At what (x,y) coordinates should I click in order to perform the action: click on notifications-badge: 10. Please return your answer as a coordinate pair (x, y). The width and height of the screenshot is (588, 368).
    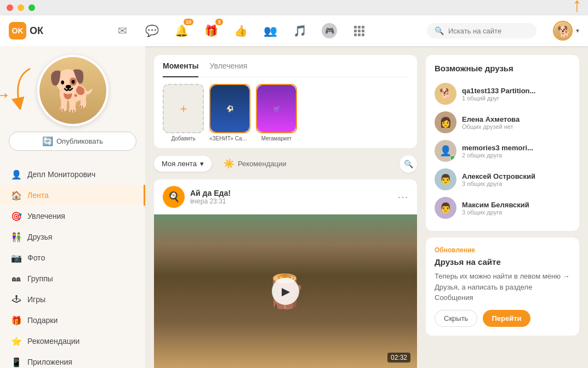
    Looking at the image, I should click on (189, 22).